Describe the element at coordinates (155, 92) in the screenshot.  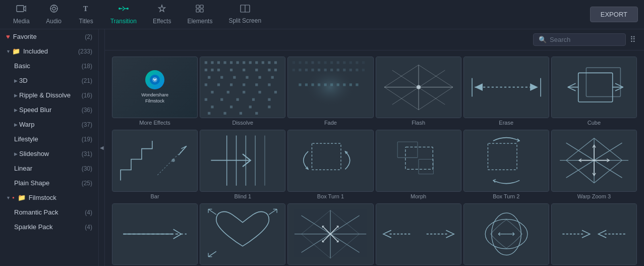
I see `grid-item-more-effects: WondershareFilmstock More Effects` at that location.